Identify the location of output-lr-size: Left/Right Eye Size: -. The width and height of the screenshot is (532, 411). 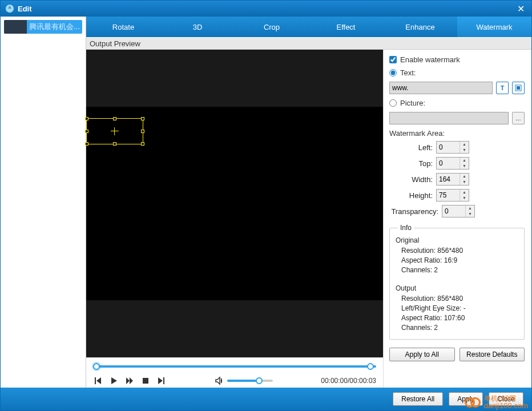
(460, 308).